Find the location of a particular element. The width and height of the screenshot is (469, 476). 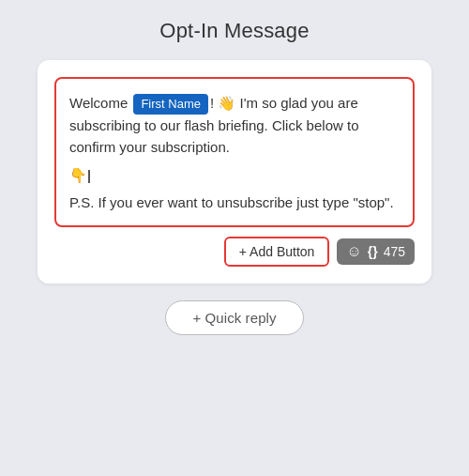

brace-icon: {} is located at coordinates (373, 252).